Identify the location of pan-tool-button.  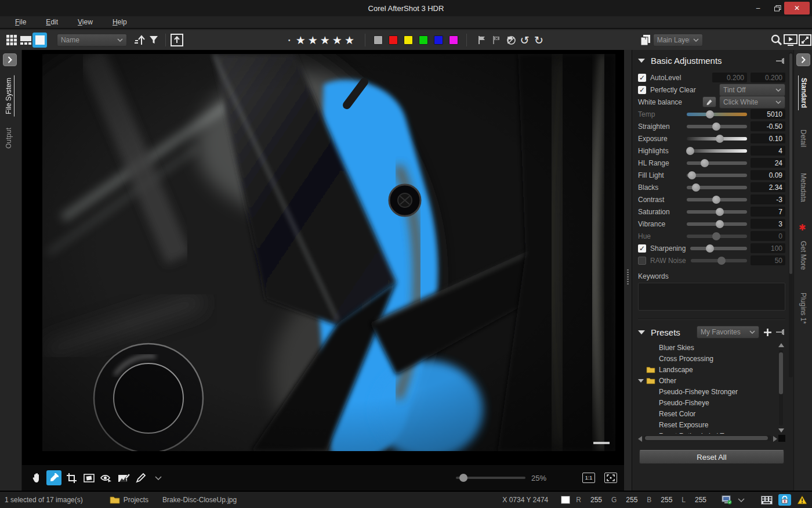
(37, 478).